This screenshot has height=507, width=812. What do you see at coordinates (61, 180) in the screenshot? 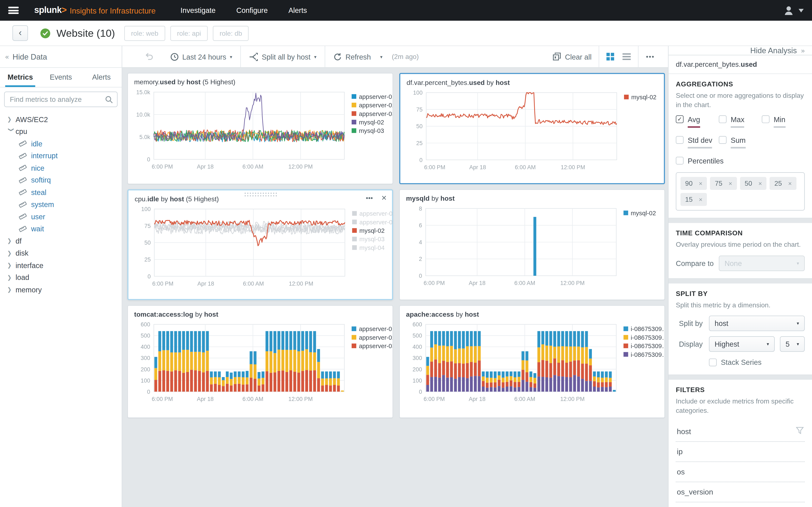
I see `tree-metric-softirq: softirq` at bounding box center [61, 180].